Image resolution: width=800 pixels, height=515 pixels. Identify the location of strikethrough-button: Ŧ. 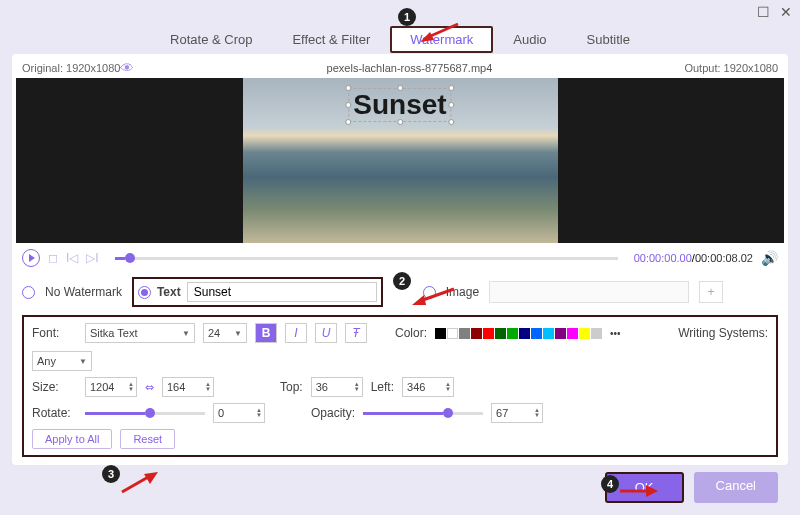
(356, 333).